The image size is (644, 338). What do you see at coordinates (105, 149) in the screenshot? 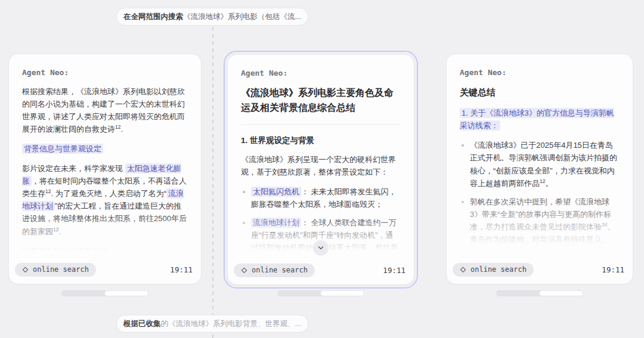
I see `highlight-tag: 背景信息与世界观设定` at bounding box center [105, 149].